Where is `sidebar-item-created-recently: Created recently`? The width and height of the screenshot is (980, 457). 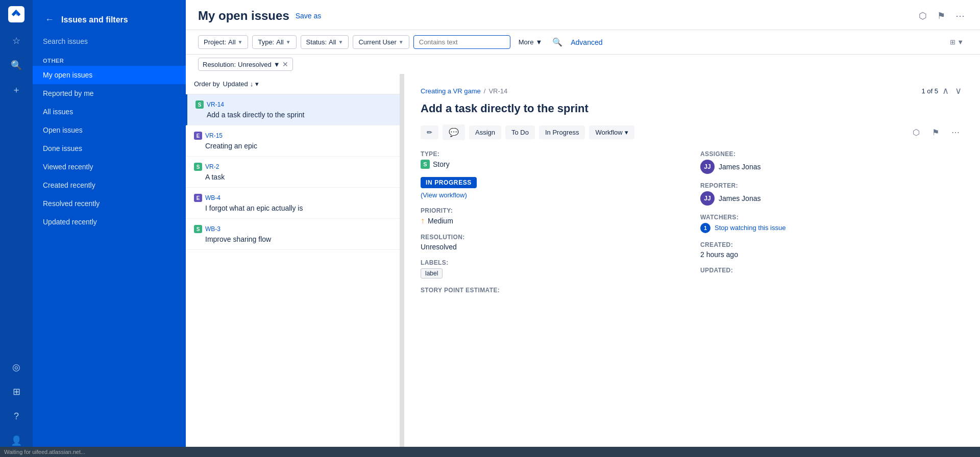
sidebar-item-created-recently: Created recently is located at coordinates (109, 185).